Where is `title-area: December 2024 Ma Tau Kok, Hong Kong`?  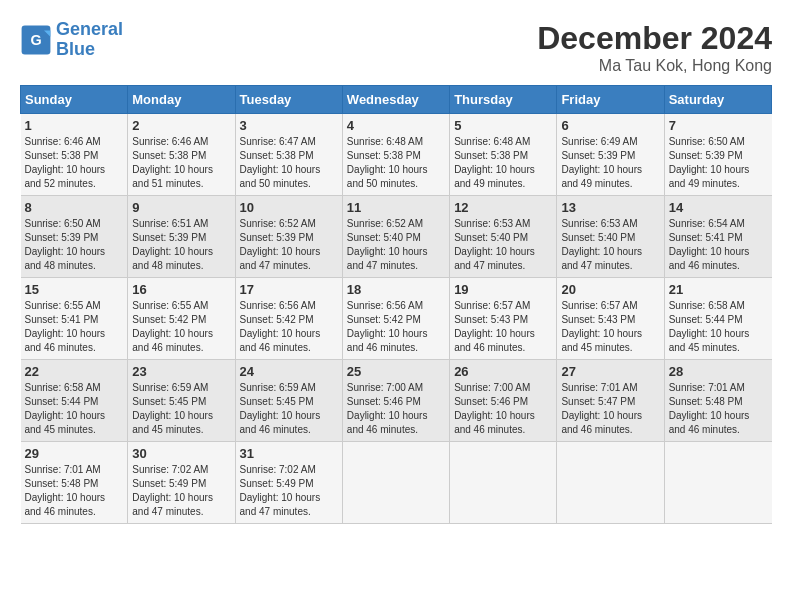 title-area: December 2024 Ma Tau Kok, Hong Kong is located at coordinates (654, 48).